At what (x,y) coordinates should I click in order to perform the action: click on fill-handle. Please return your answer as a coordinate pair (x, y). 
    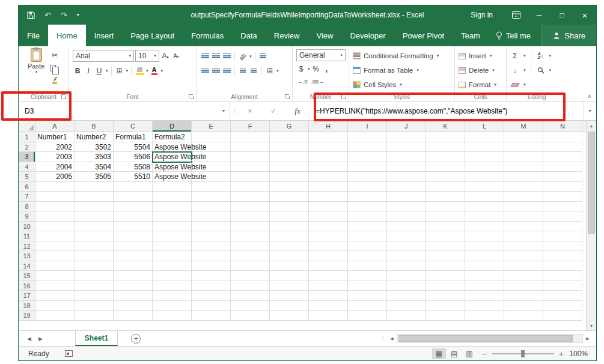
    Looking at the image, I should click on (191, 162).